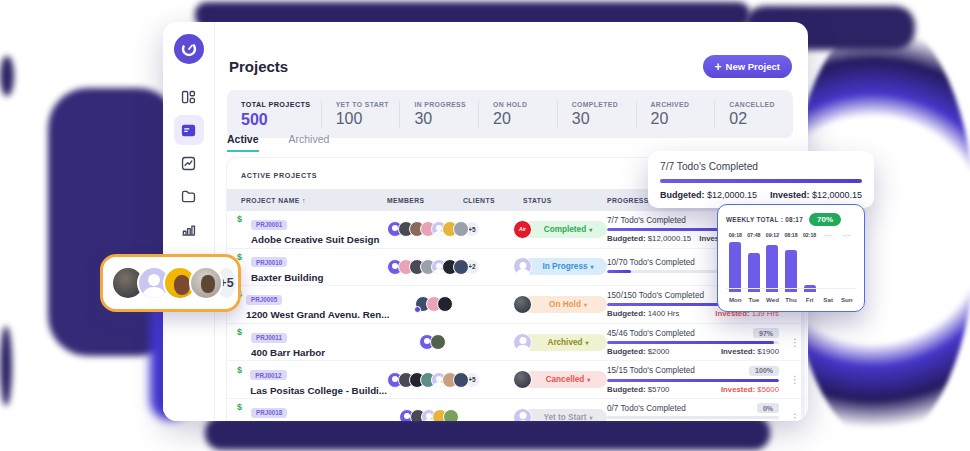 The height and width of the screenshot is (451, 970). I want to click on new-project-button: + New Project, so click(748, 66).